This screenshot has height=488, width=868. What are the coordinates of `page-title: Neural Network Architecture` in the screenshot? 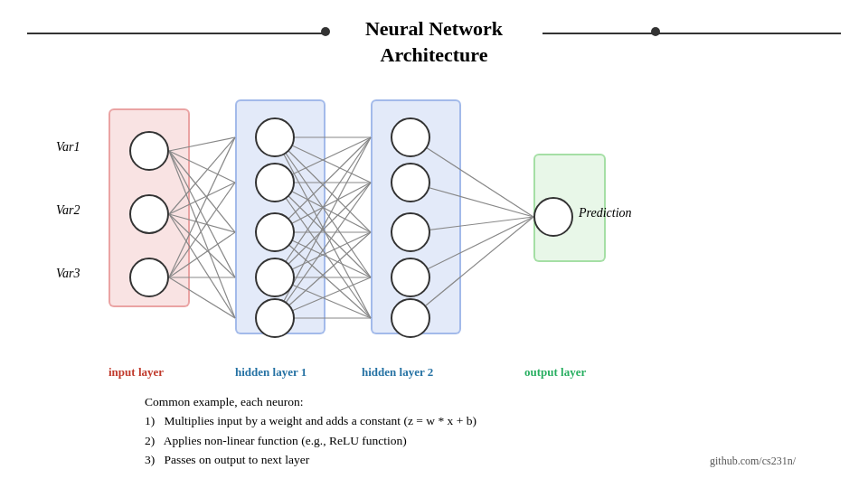 It's located at (434, 42).